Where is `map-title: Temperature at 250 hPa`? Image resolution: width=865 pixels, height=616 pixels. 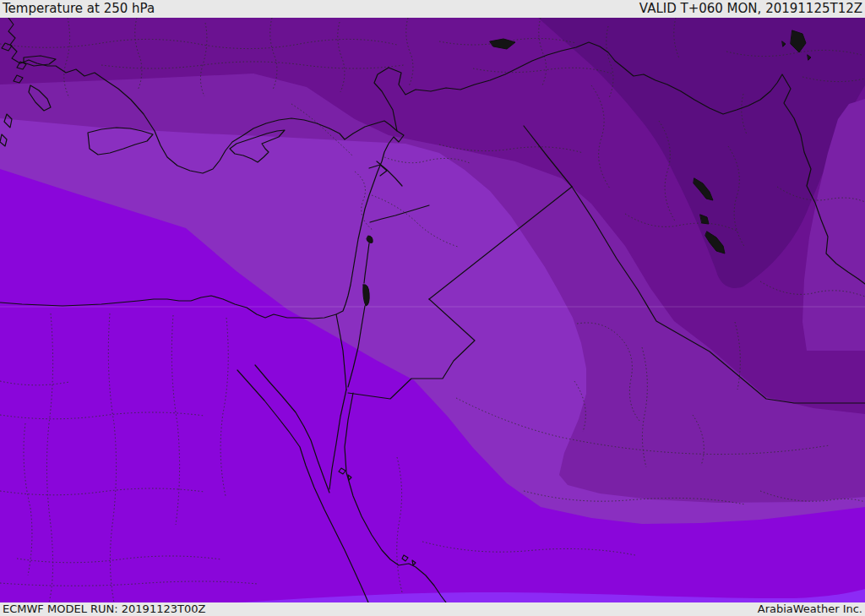
map-title: Temperature at 250 hPa is located at coordinates (79, 8).